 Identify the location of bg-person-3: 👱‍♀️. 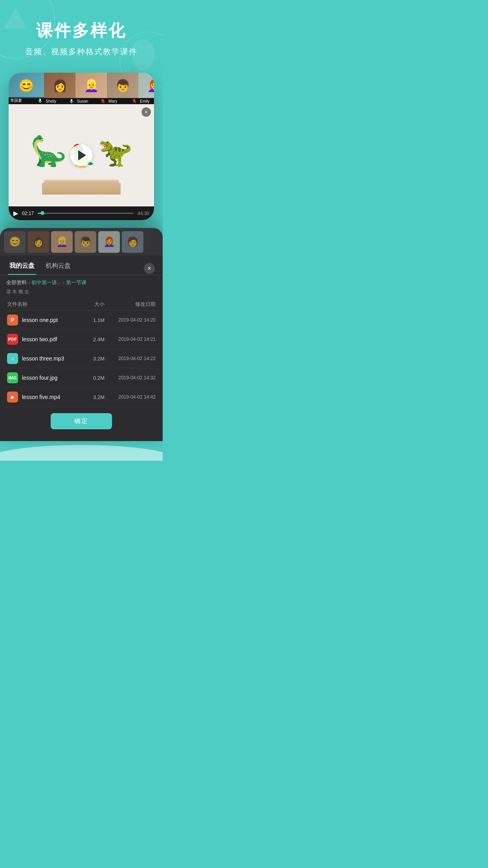
(62, 242).